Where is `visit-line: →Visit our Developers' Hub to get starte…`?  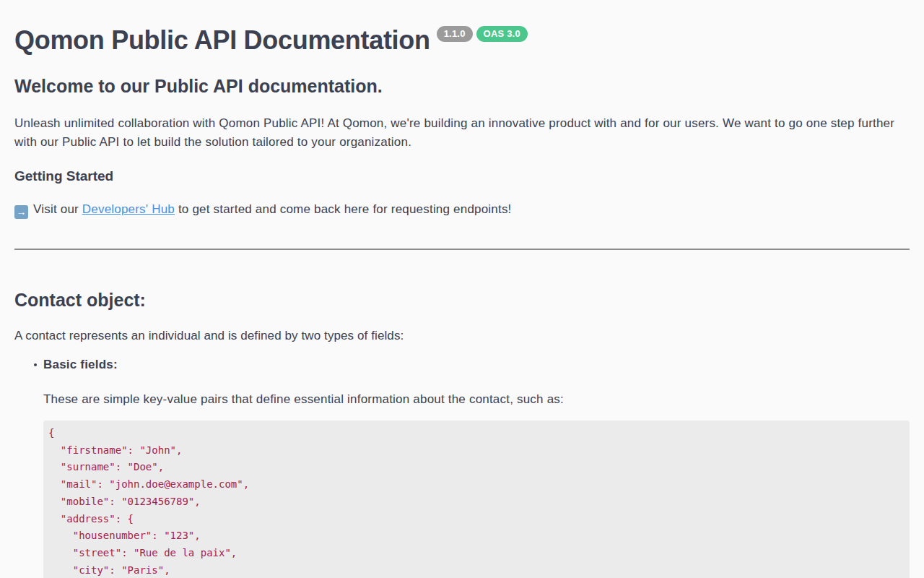
visit-line: →Visit our Developers' Hub to get starte… is located at coordinates (462, 210).